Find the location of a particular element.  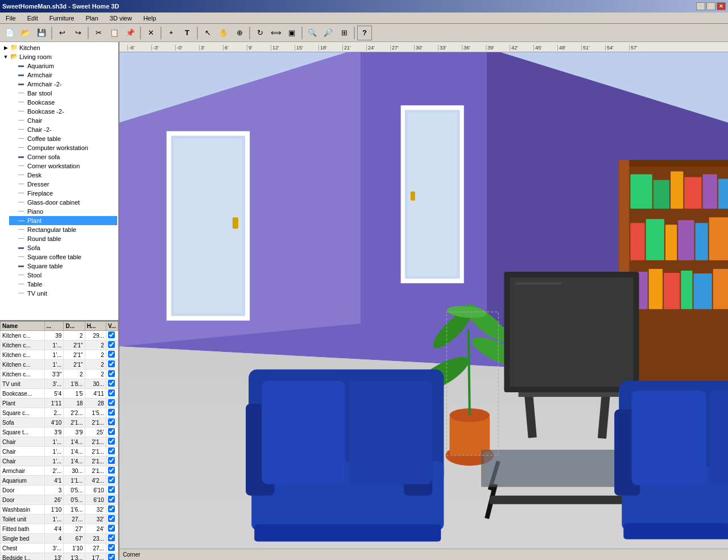

close-button: ✕ is located at coordinates (721, 6).